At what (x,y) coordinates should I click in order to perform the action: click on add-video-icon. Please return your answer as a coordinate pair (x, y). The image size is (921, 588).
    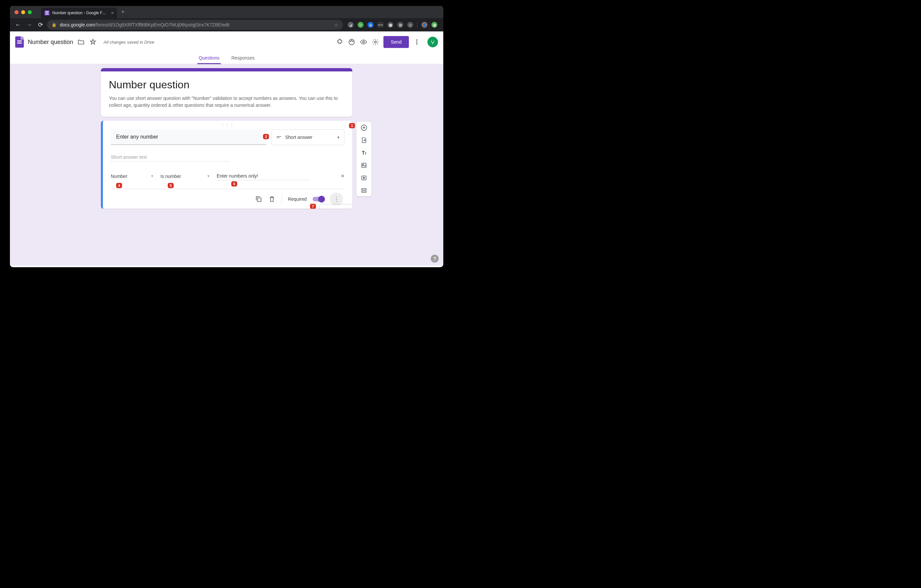
    Looking at the image, I should click on (364, 178).